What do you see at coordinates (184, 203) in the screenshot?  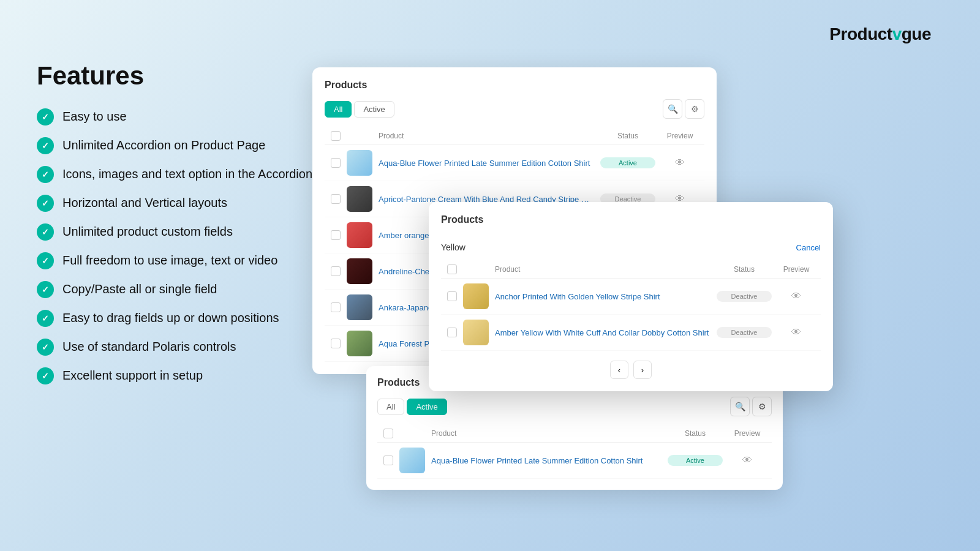 I see `feature-item: Horizontal and Vertical layouts` at bounding box center [184, 203].